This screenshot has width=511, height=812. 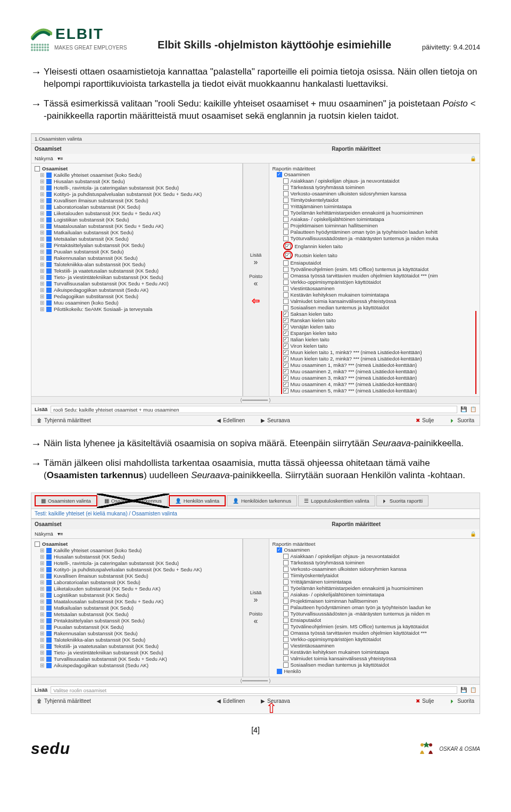 What do you see at coordinates (66, 501) in the screenshot?
I see `tab-osaamisten-valinta: ▦Osaamisten valinta` at bounding box center [66, 501].